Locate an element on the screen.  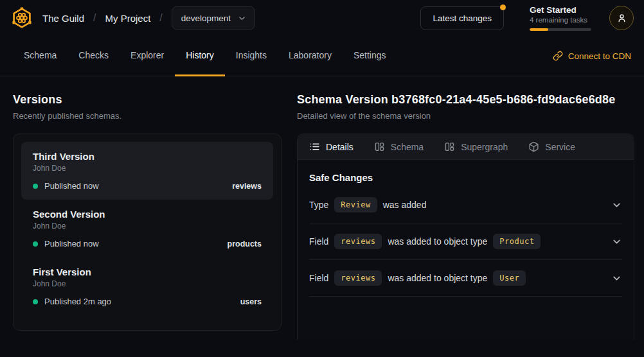
change-prefix: Type is located at coordinates (319, 205).